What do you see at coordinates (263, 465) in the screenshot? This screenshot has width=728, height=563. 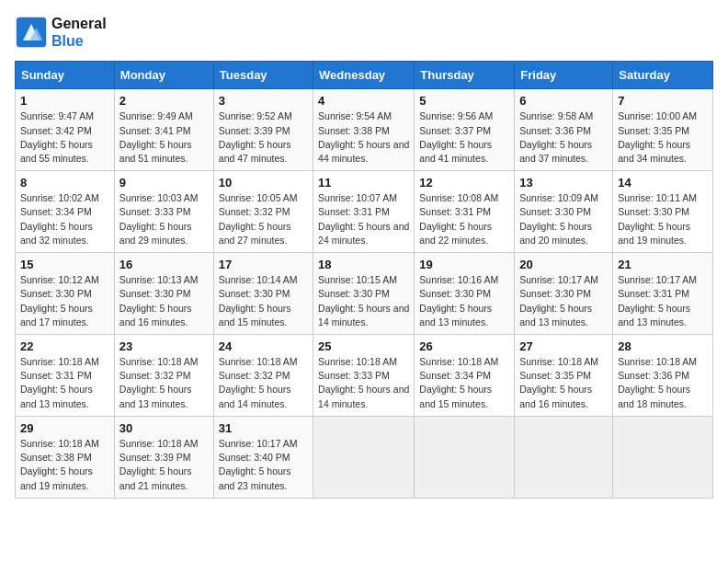 I see `day-info: Sunrise: 10:17 AMSunset: 3:40 PMDaylight…` at bounding box center [263, 465].